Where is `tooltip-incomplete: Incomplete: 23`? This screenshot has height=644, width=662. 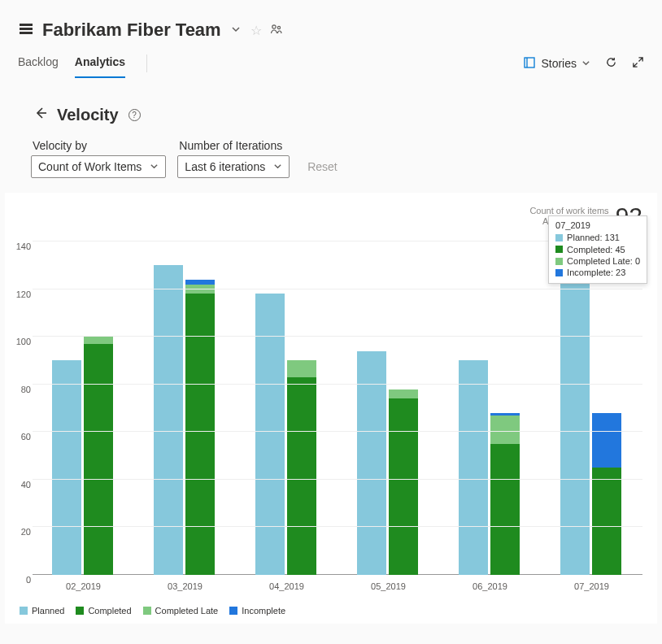 tooltip-incomplete: Incomplete: 23 is located at coordinates (596, 272).